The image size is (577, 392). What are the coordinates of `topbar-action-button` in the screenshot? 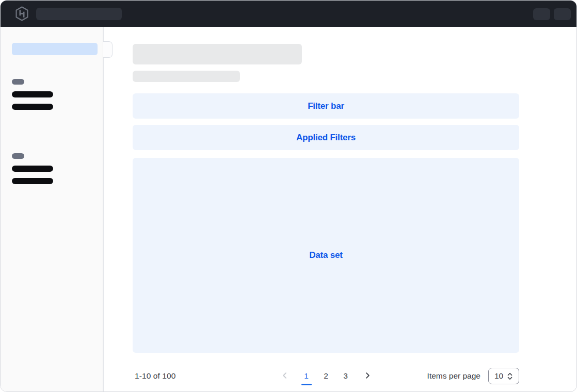 It's located at (542, 14).